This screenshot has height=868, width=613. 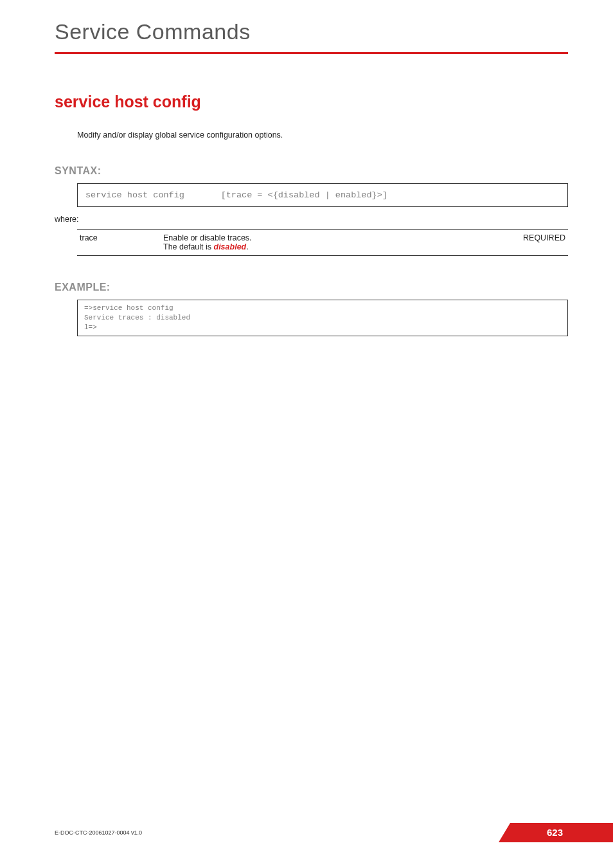 I want to click on param-required-cell: REQUIRED, so click(x=536, y=243).